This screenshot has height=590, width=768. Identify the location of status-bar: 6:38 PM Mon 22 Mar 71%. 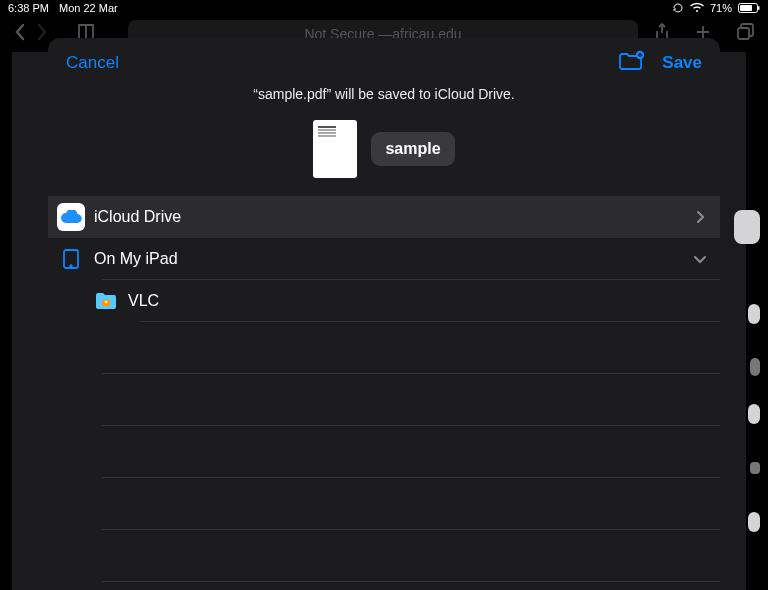
(384, 8).